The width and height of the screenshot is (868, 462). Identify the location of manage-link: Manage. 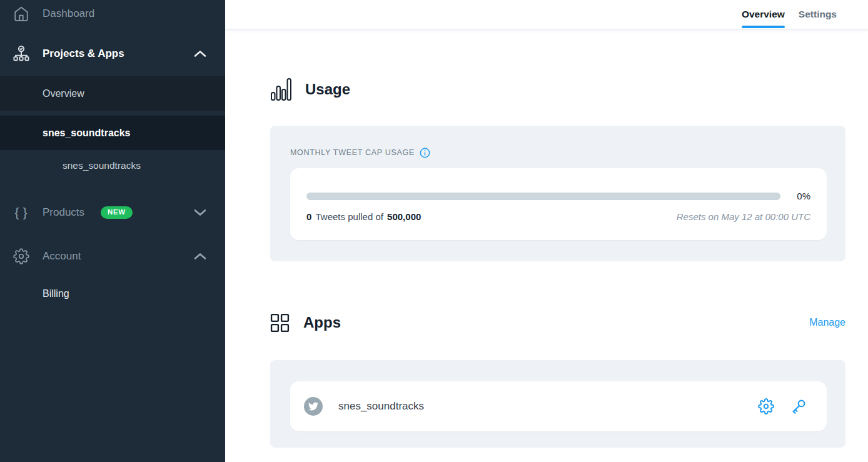
(827, 323).